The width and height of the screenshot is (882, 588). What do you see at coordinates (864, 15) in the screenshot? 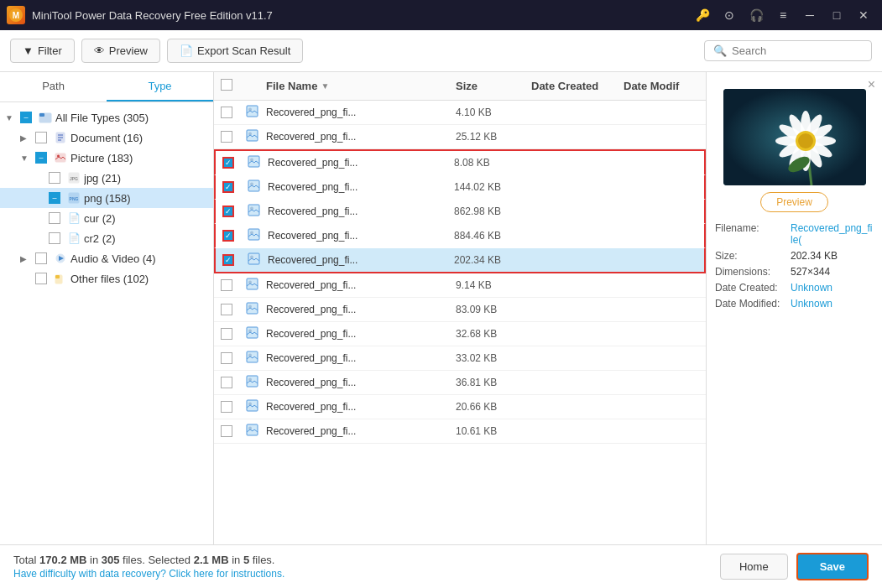
I see `close-button: ✕` at bounding box center [864, 15].